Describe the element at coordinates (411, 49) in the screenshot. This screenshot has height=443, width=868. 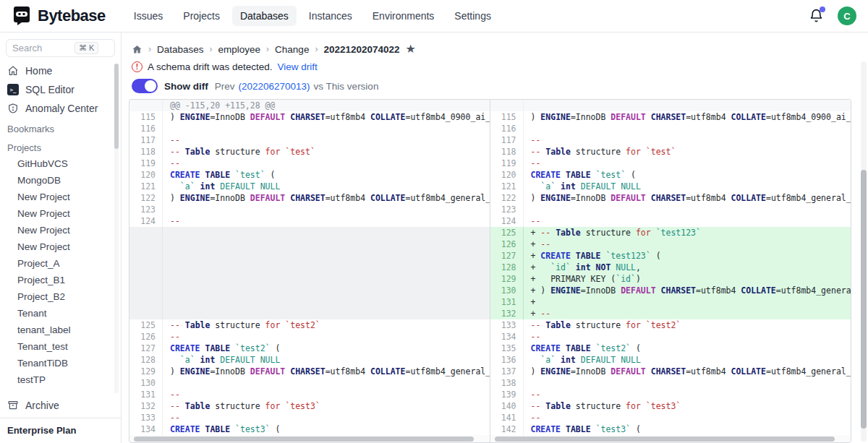
I see `bookmark-star-icon: ★` at that location.